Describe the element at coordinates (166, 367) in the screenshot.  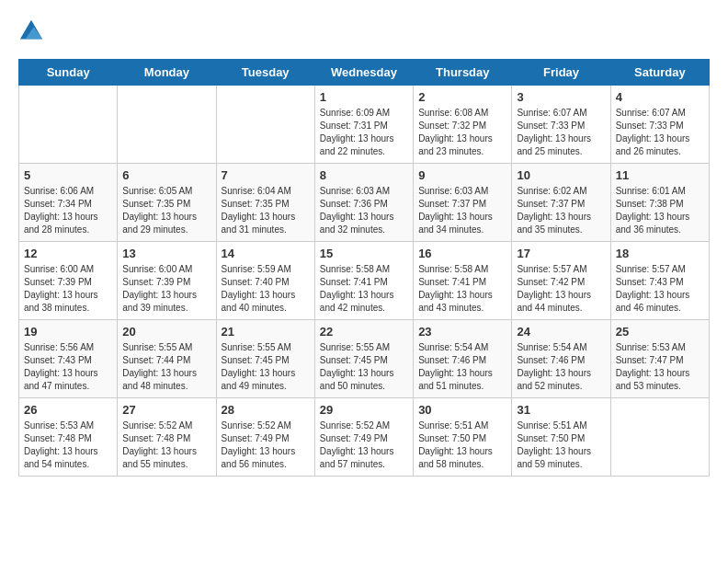
I see `day-info: Sunrise: 5:55 AM Sunset: 7:44 PM Dayligh…` at that location.